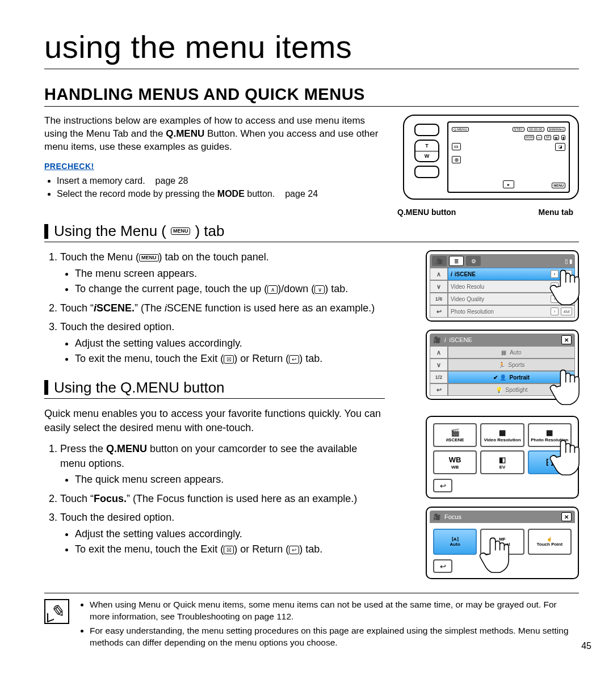 The height and width of the screenshot is (700, 613). What do you see at coordinates (215, 166) in the screenshot?
I see `precheck-label: PRECHECK!` at bounding box center [215, 166].